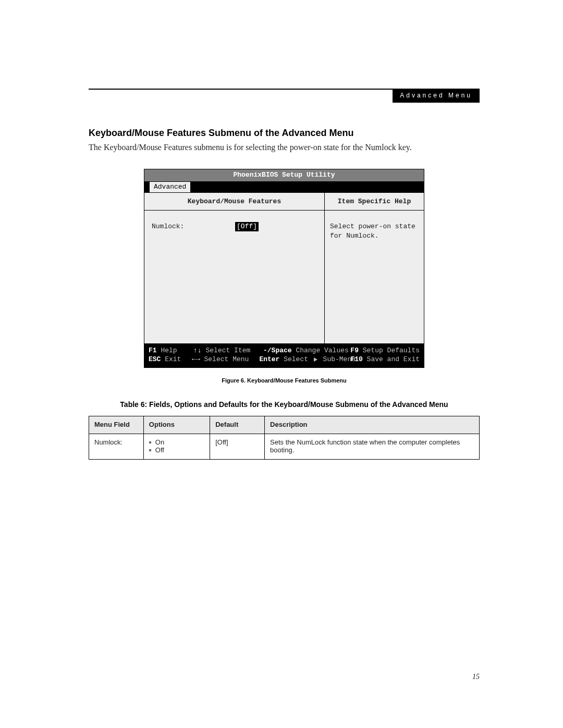 The height and width of the screenshot is (728, 563). What do you see at coordinates (153, 350) in the screenshot?
I see `bios-key-f1: F1` at bounding box center [153, 350].